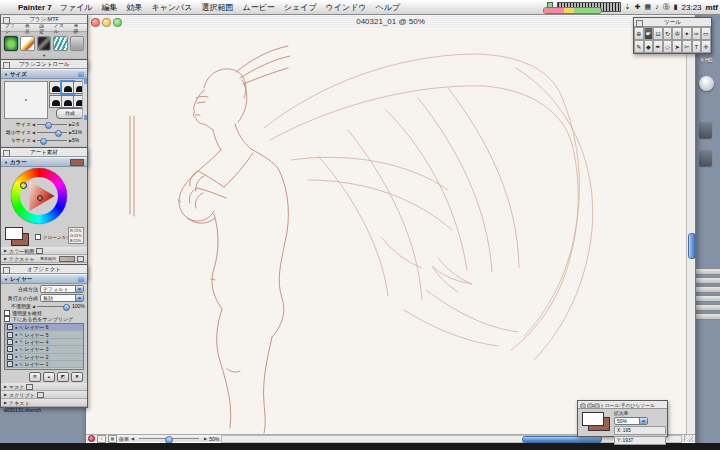  I want to click on zoom-increase-arrow: ▶, so click(206, 438).